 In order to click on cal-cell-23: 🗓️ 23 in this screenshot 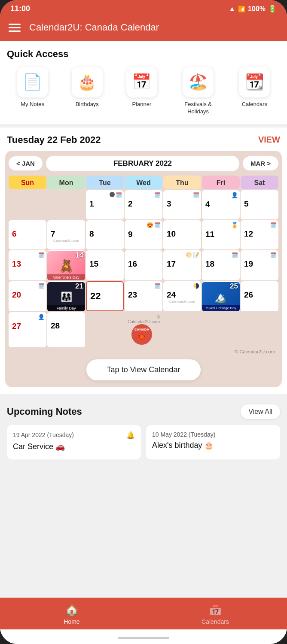, I will do `click(144, 296)`.